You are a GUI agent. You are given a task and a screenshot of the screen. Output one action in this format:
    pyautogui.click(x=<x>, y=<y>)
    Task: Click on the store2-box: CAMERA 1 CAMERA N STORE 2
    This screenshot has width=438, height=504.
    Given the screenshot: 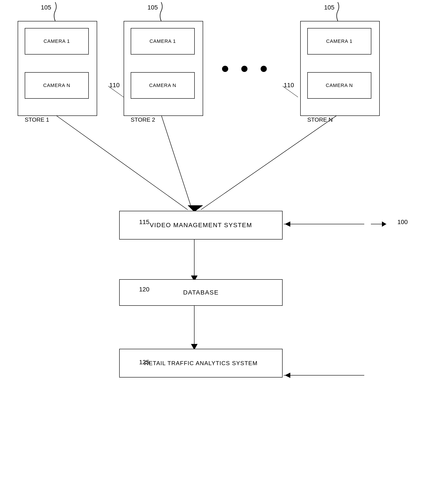 What is the action you would take?
    pyautogui.click(x=163, y=68)
    